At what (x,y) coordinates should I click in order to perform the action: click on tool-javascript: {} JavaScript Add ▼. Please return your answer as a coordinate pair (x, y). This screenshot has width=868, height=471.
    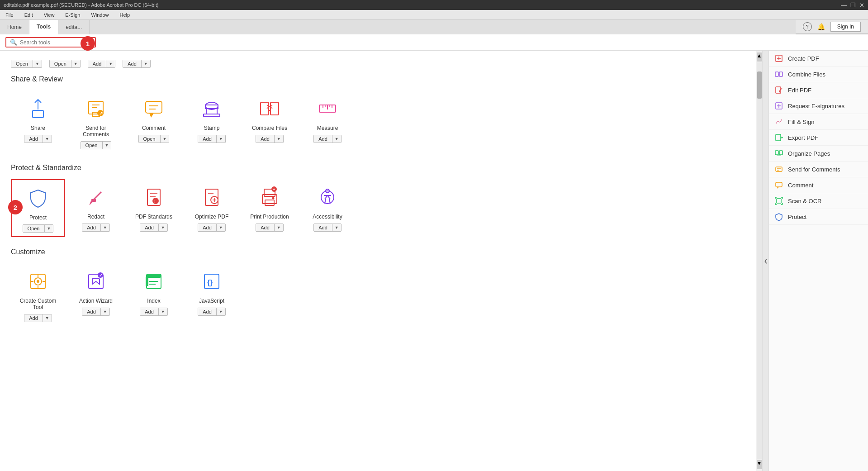
    Looking at the image, I should click on (212, 295).